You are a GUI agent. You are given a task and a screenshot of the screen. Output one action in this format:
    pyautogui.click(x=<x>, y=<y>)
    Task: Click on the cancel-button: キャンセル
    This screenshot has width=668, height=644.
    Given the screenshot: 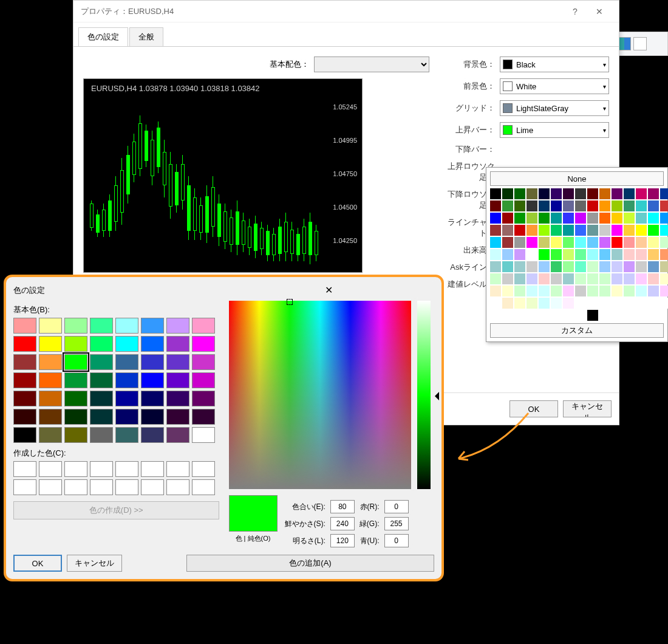 What is the action you would take?
    pyautogui.click(x=587, y=409)
    